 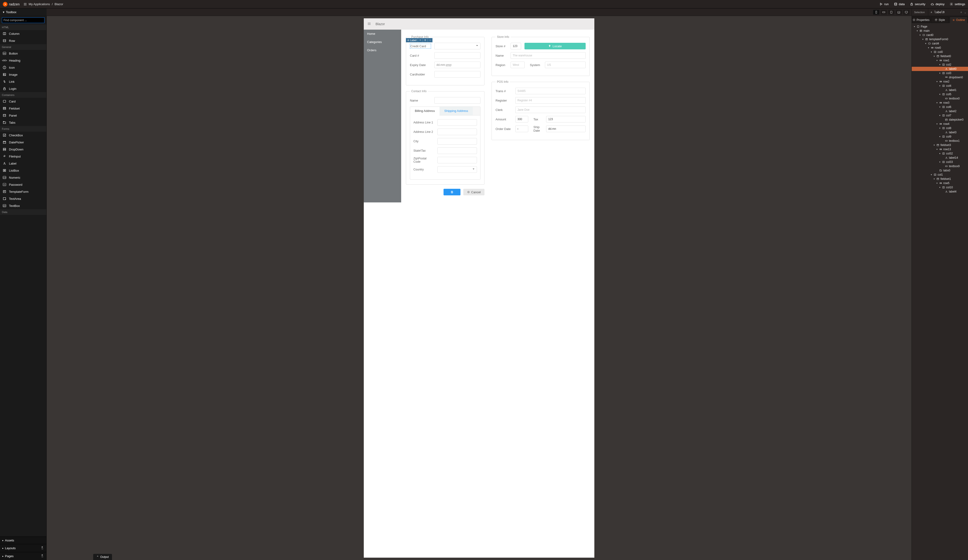 I want to click on input-trans, so click(x=550, y=91).